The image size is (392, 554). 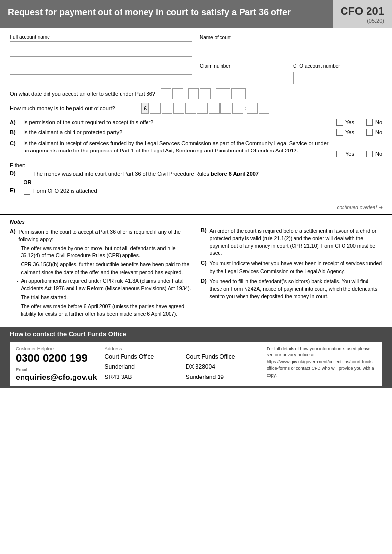 What do you see at coordinates (340, 154) in the screenshot?
I see `question-c-yes-checkbox` at bounding box center [340, 154].